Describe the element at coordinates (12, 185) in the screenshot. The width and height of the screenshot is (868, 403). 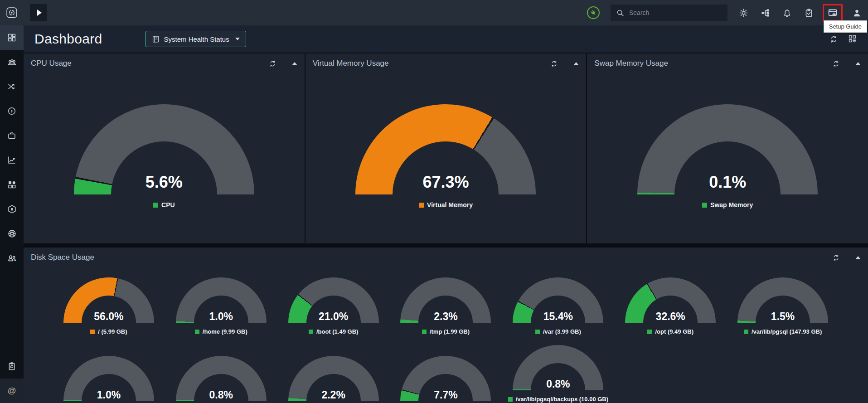
I see `sidebar-item-widgets` at that location.